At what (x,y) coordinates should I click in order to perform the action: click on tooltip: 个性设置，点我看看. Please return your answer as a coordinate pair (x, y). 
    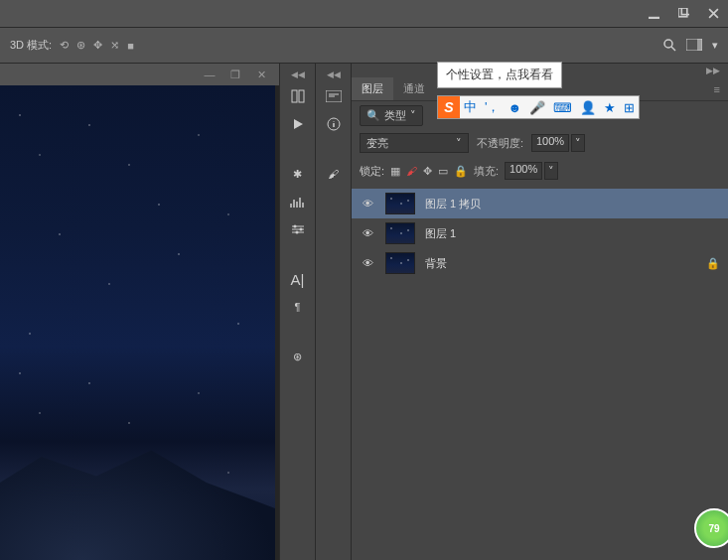
    Looking at the image, I should click on (500, 75).